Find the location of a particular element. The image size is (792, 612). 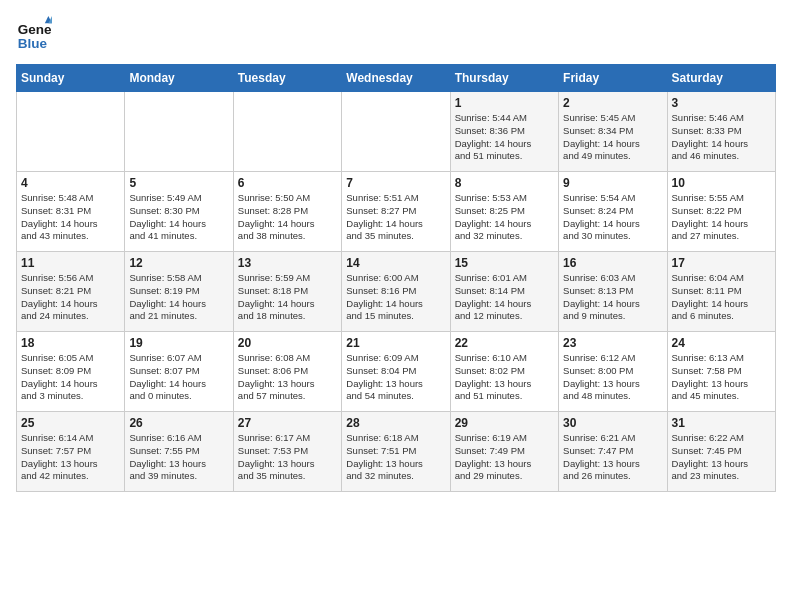

calendar-cell: 18Sunrise: 6:05 AM Sunset: 8:09 PM Dayli… is located at coordinates (71, 372).